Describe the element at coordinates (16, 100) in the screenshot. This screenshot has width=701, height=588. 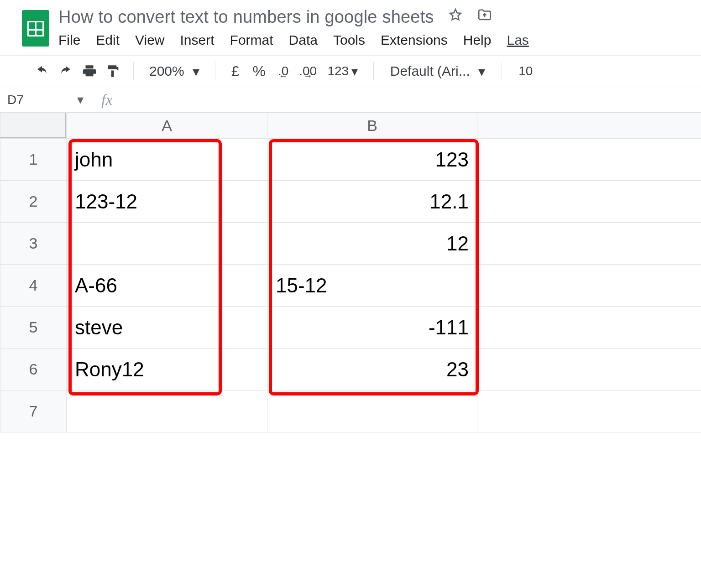
I see `active-cell-ref: D7` at that location.